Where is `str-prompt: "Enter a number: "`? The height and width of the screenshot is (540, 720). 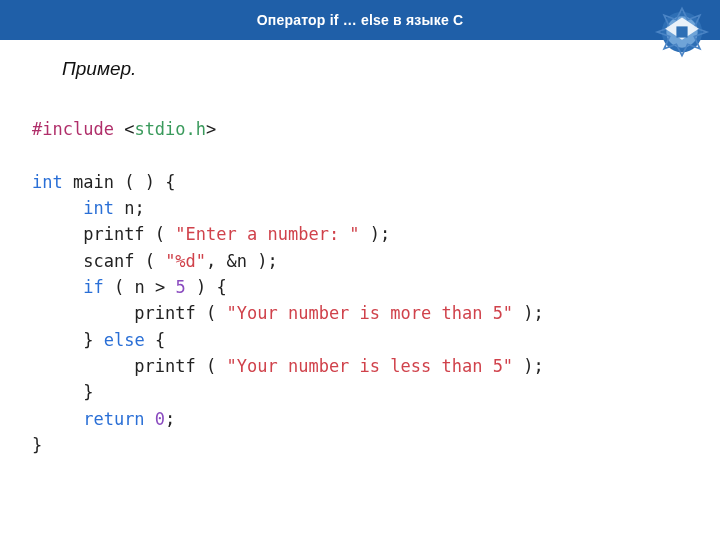 str-prompt: "Enter a number: " is located at coordinates (267, 234).